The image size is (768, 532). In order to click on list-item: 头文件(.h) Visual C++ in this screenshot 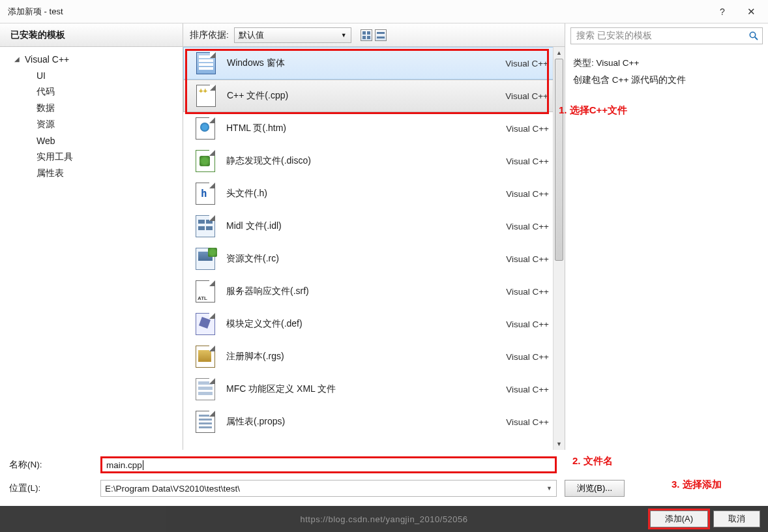, I will do `click(374, 194)`.